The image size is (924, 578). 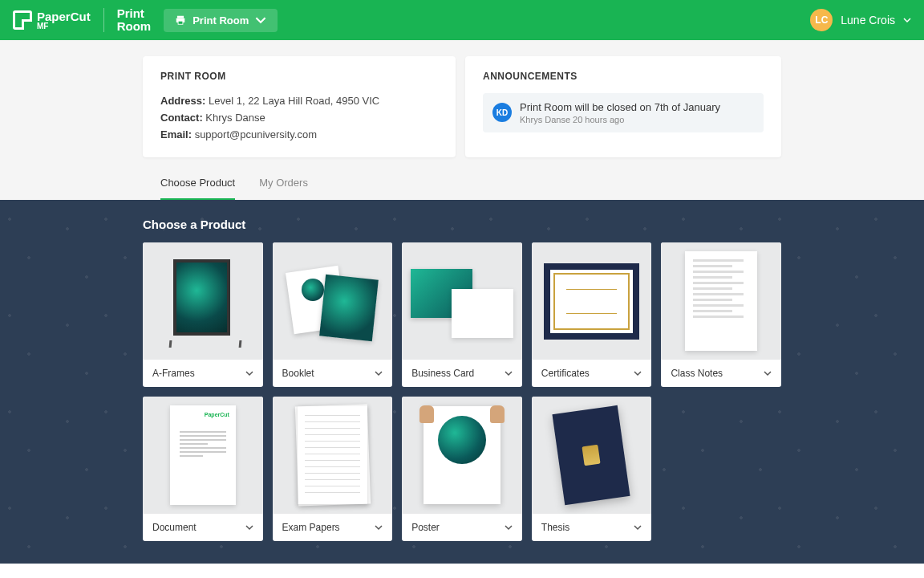 I want to click on room-email: Email: support@pcuniversity.com, so click(x=299, y=135).